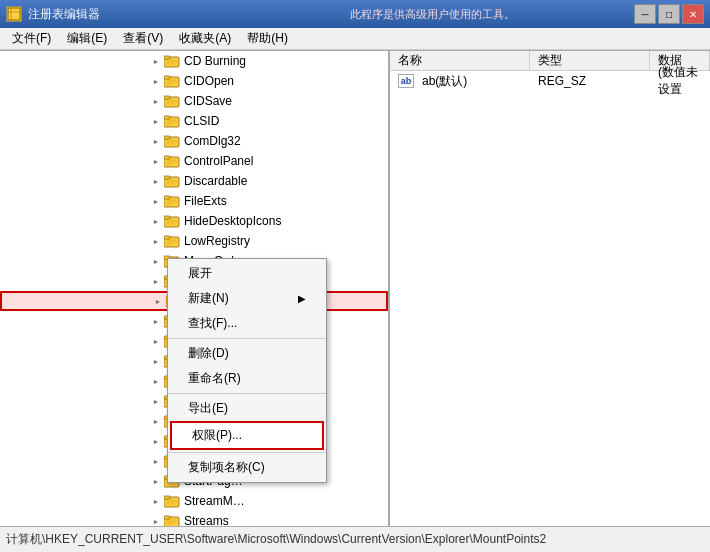 The height and width of the screenshot is (552, 710). I want to click on menu-bar: 文件(F) 编辑(E) 查看(V) 收藏夹(A) 帮助(H), so click(355, 39).